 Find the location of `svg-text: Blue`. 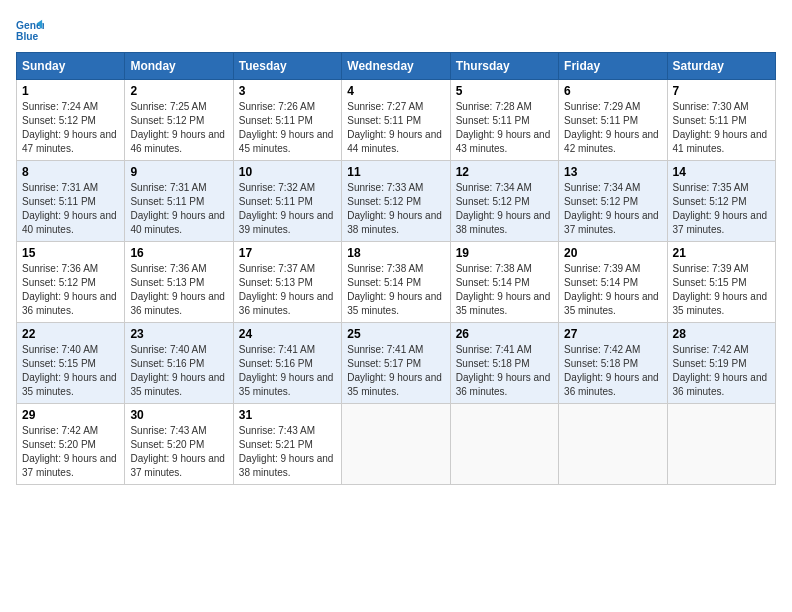

svg-text: Blue is located at coordinates (28, 36).